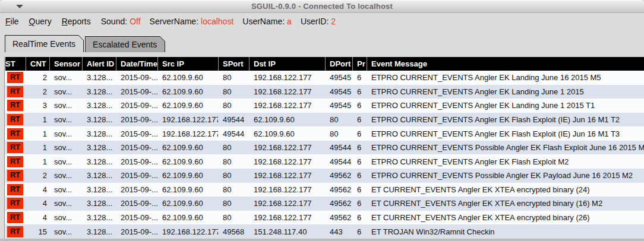  Describe the element at coordinates (324, 120) in the screenshot. I see `table-row: RT1sov...3.128...2015-09-...192.168.122.…` at that location.